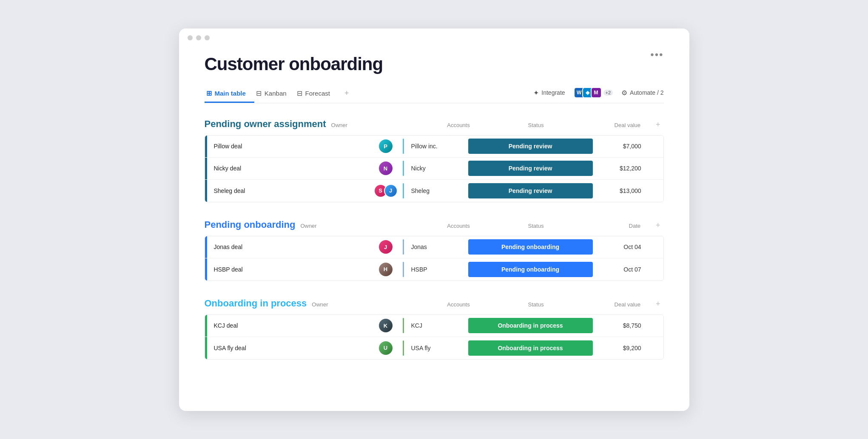 The height and width of the screenshot is (439, 868). What do you see at coordinates (596, 93) in the screenshot?
I see `app-icon-3: M` at bounding box center [596, 93].